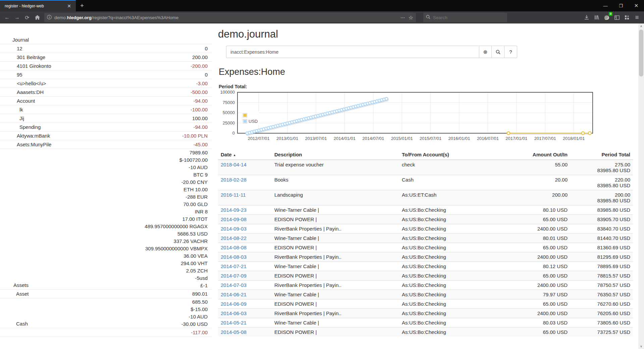  Describe the element at coordinates (14, 323) in the screenshot. I see `sidebar-account-link: Cash` at that location.